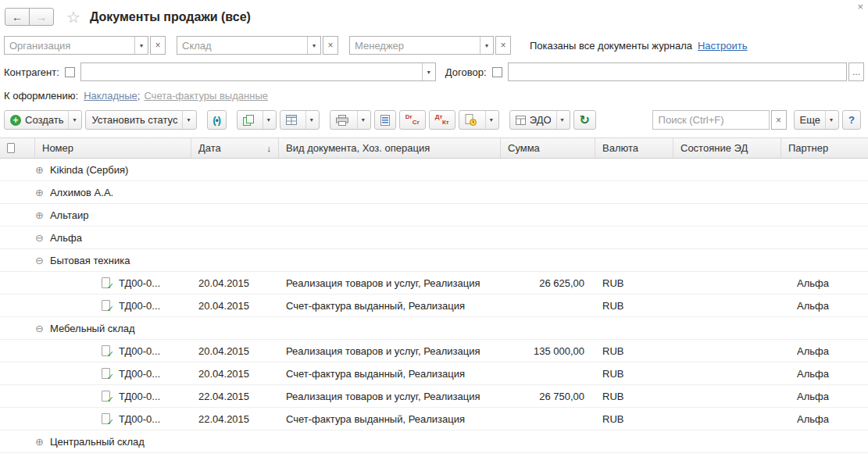  I want to click on sum-cell: 26 750,00, so click(548, 396).